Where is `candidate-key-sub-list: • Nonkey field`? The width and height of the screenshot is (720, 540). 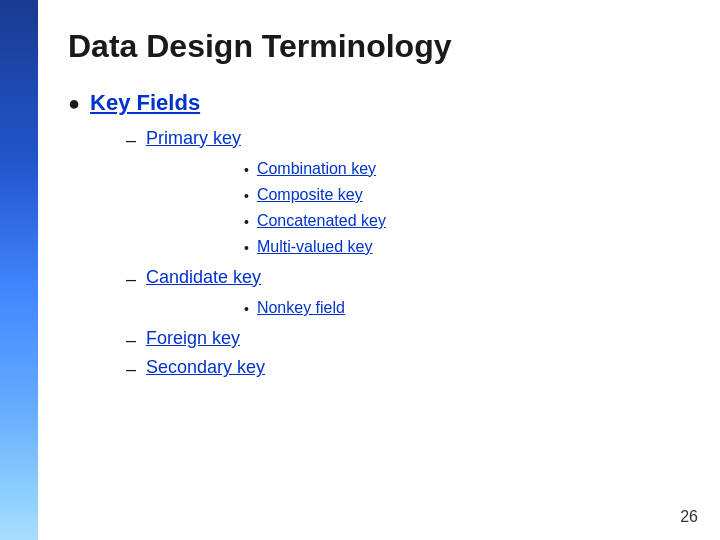 candidate-key-sub-list: • Nonkey field is located at coordinates (467, 308).